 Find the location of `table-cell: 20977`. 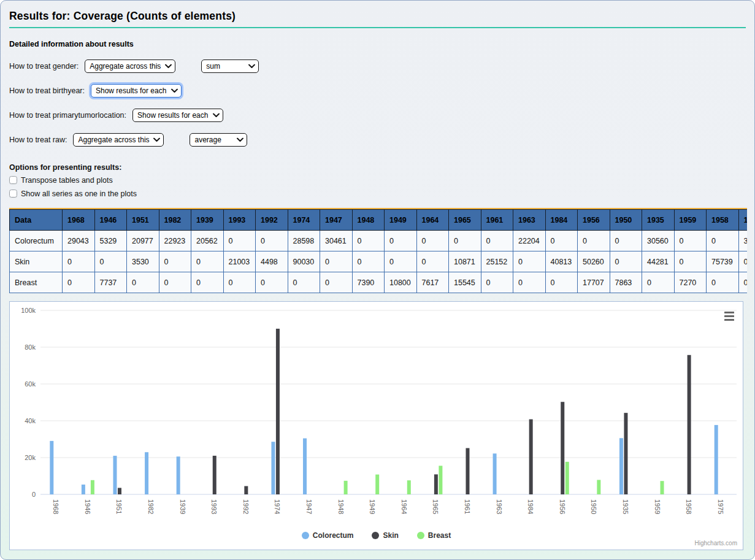

table-cell: 20977 is located at coordinates (144, 241).